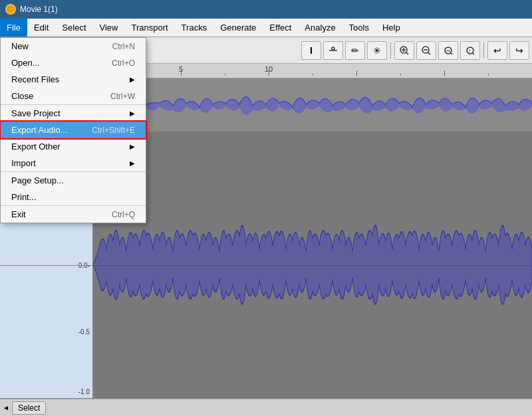 This screenshot has height=416, width=532. What do you see at coordinates (73, 96) in the screenshot?
I see `menu-close: Close Ctrl+W` at bounding box center [73, 96].